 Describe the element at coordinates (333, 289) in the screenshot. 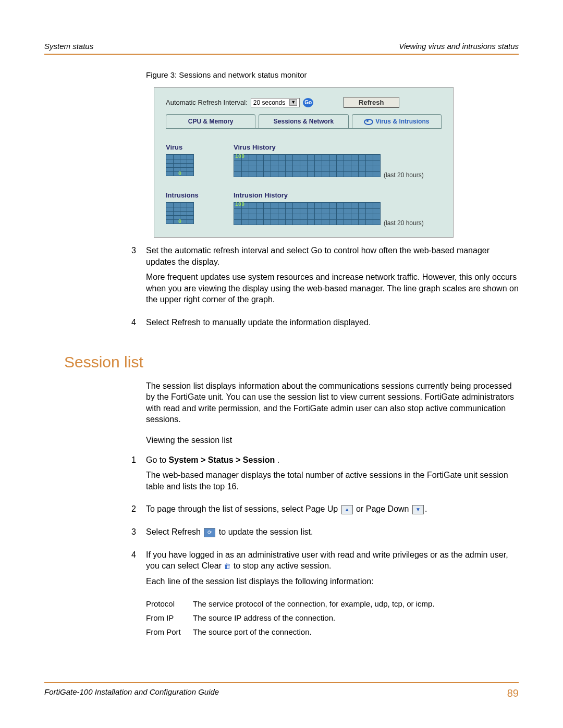

I see `step-text: More frequent updates use system resourc…` at that location.